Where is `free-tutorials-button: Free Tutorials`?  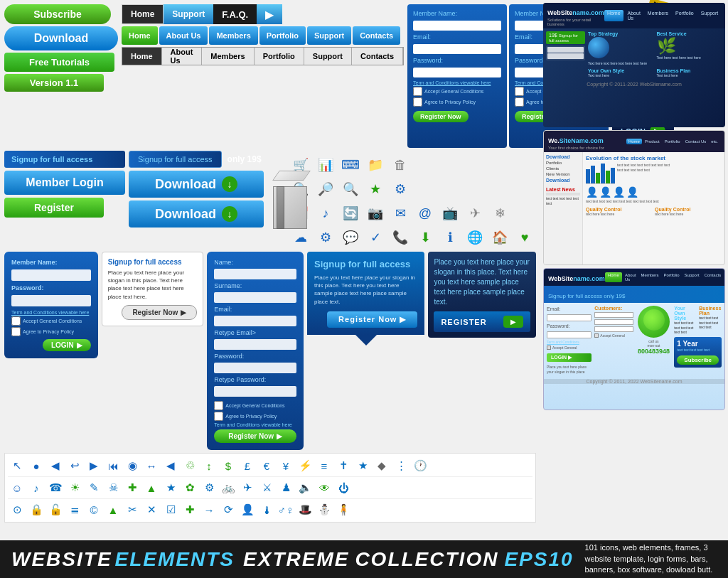 free-tutorials-button: Free Tutorials is located at coordinates (60, 63).